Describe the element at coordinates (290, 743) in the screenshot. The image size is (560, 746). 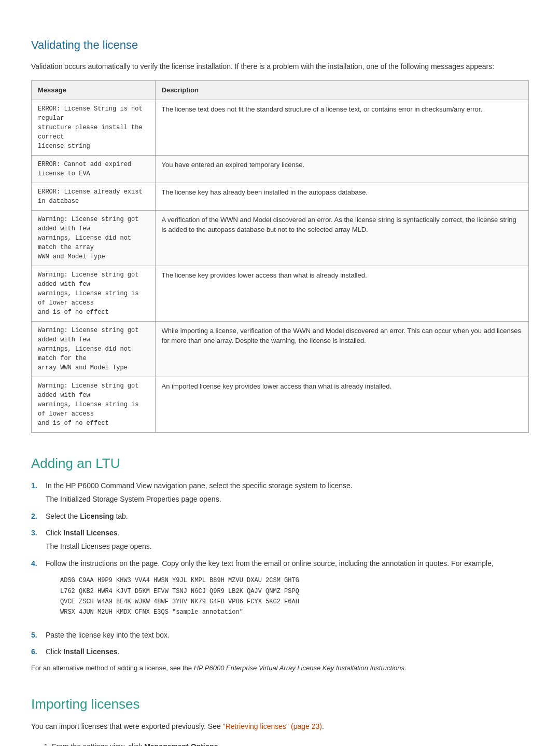
I see `importing-steps: From the settings view, click Management…` at that location.